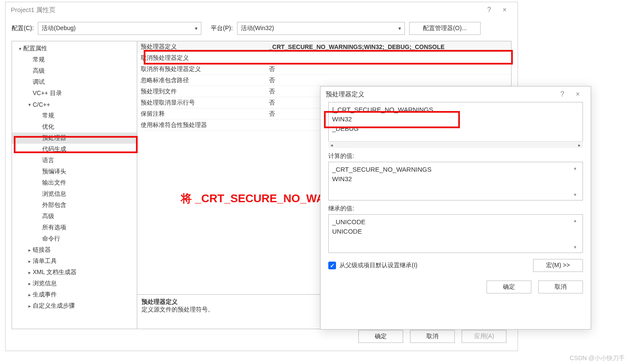 The height and width of the screenshot is (364, 629). Describe the element at coordinates (54, 172) in the screenshot. I see `tree-item-label: 预编译头` at that location.